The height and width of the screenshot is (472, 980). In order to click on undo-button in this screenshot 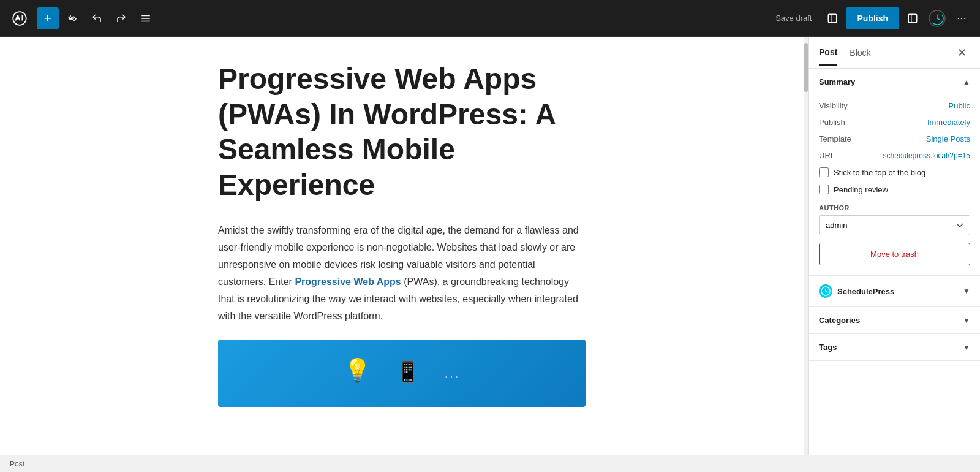, I will do `click(97, 18)`.